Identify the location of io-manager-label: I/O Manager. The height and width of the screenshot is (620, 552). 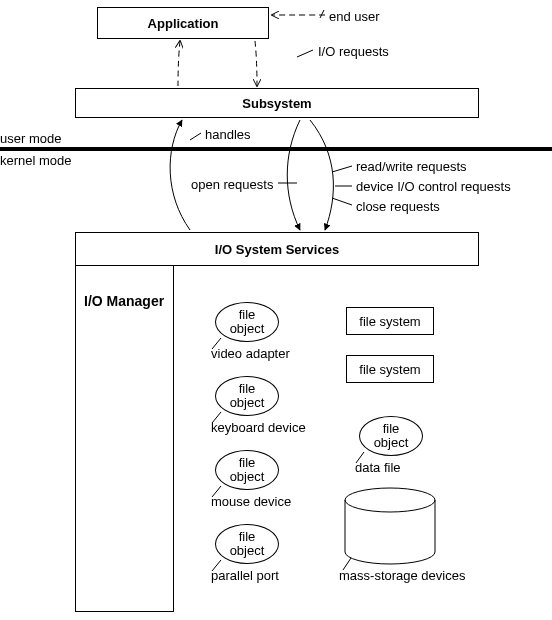
(124, 301).